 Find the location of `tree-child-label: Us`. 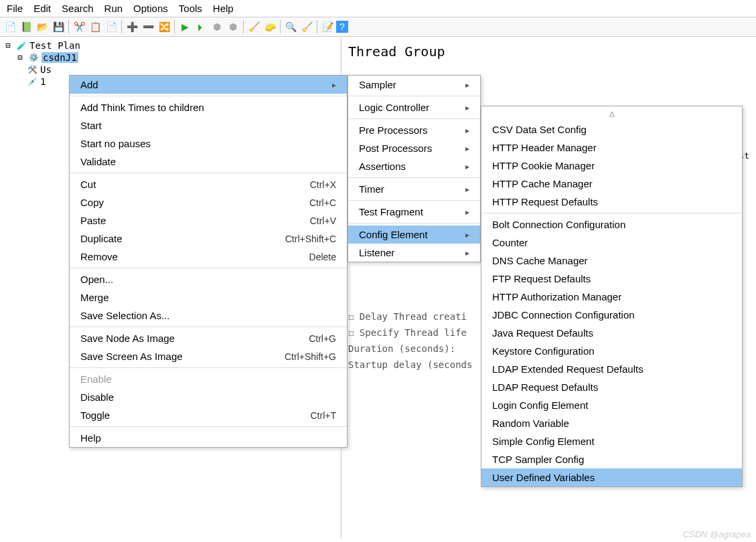

tree-child-label: Us is located at coordinates (46, 70).